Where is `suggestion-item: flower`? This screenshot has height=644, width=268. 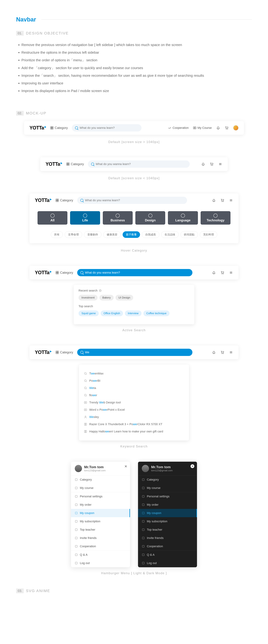
suggestion-item: flower is located at coordinates (134, 396).